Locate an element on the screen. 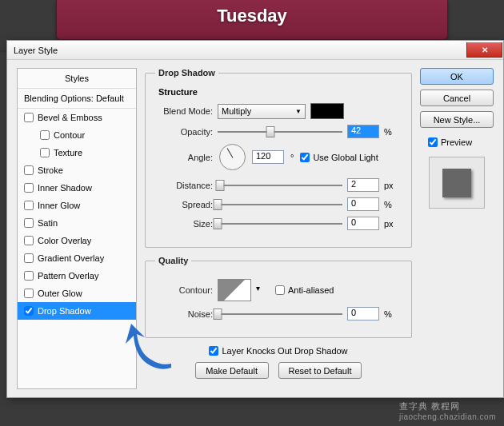 The height and width of the screenshot is (426, 504). preview-label: Preview is located at coordinates (456, 142).